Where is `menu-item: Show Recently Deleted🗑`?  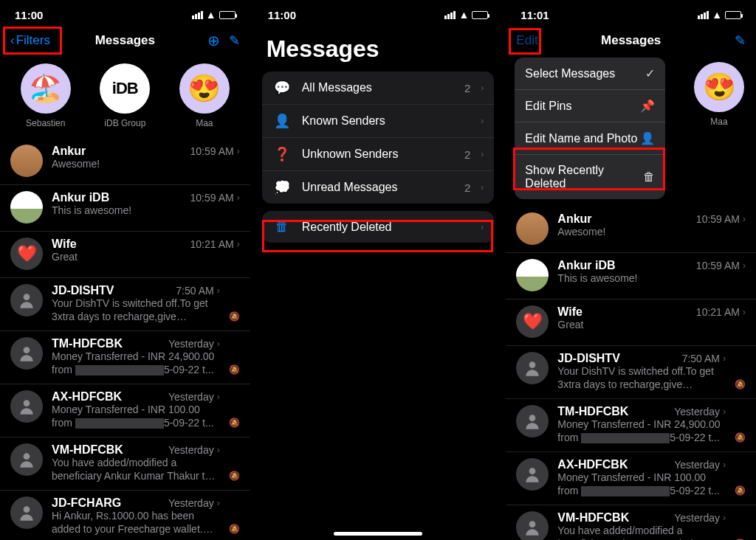
menu-item: Show Recently Deleted🗑 is located at coordinates (590, 177).